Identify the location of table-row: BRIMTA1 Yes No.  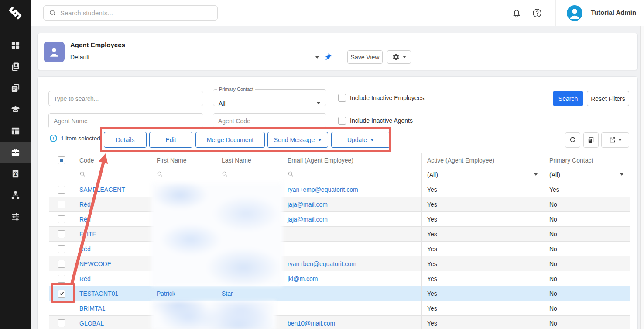
(339, 308).